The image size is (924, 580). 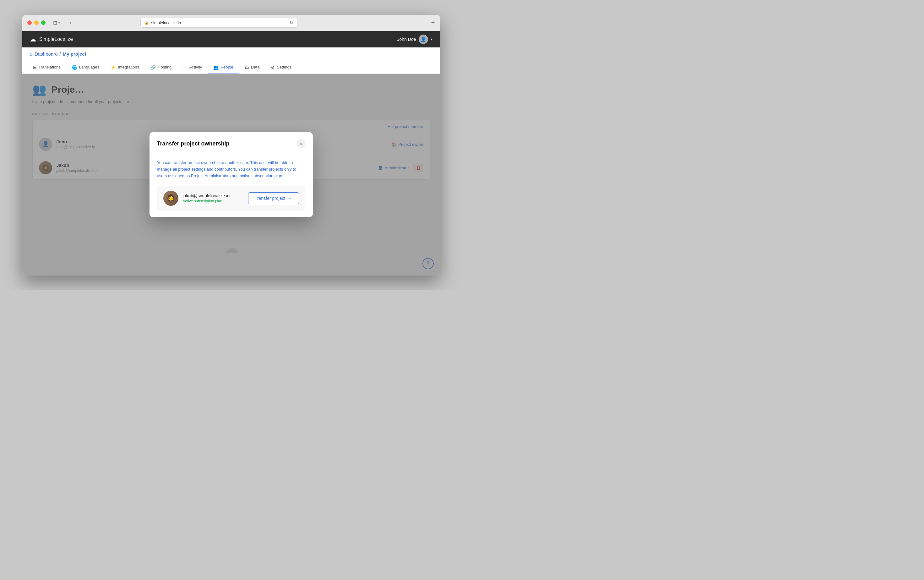 I want to click on minimize-traffic-light, so click(x=36, y=23).